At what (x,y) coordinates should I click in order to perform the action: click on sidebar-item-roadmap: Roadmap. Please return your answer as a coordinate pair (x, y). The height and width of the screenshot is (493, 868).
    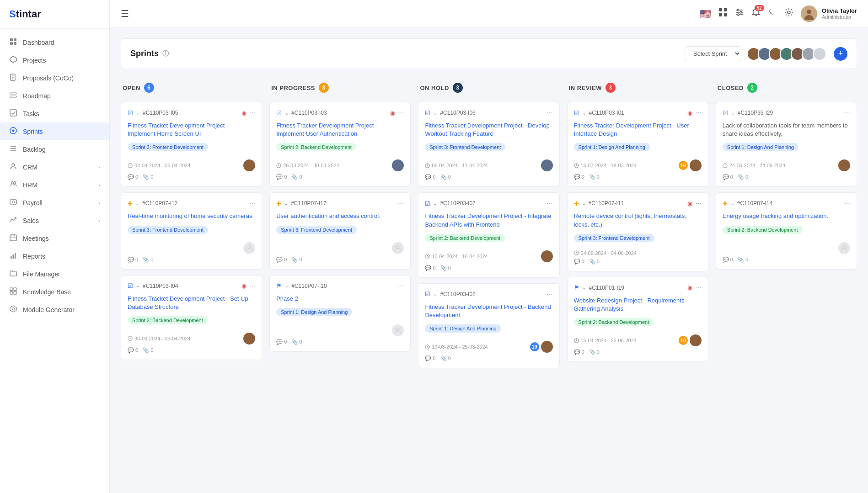
    Looking at the image, I should click on (55, 96).